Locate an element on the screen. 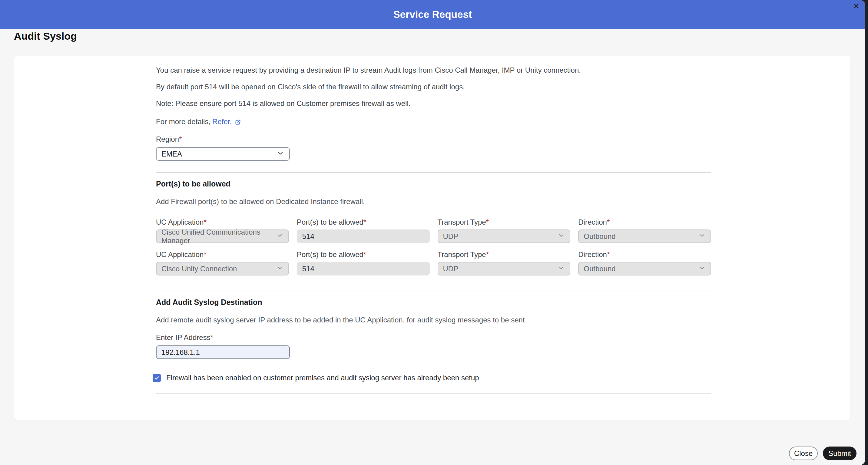 Image resolution: width=868 pixels, height=465 pixels. ports-section-title: Port(s) to be allowed is located at coordinates (433, 184).